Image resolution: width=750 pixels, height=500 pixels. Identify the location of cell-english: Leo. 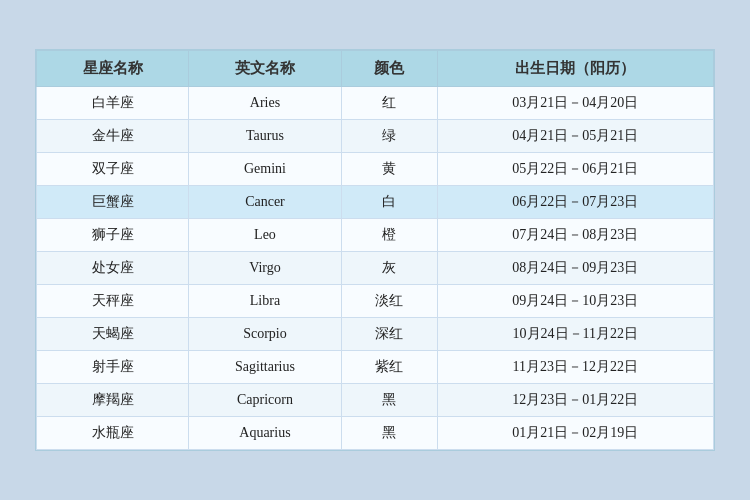
(265, 236).